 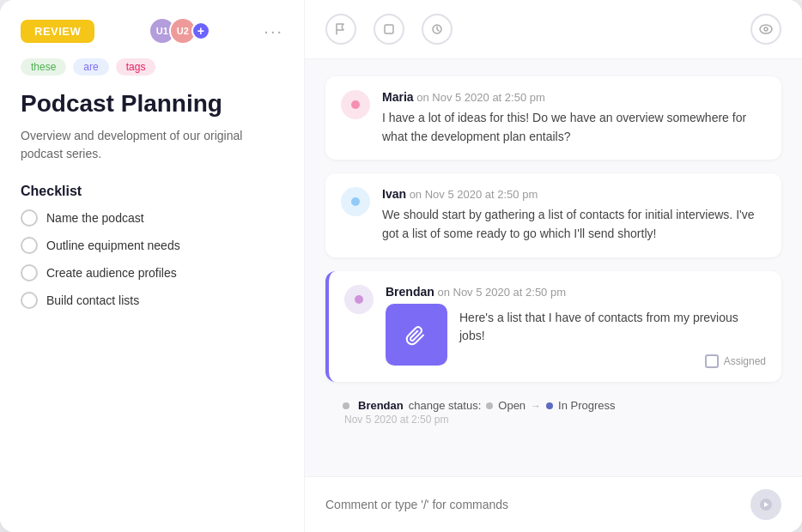 I want to click on square-icon-button, so click(x=389, y=29).